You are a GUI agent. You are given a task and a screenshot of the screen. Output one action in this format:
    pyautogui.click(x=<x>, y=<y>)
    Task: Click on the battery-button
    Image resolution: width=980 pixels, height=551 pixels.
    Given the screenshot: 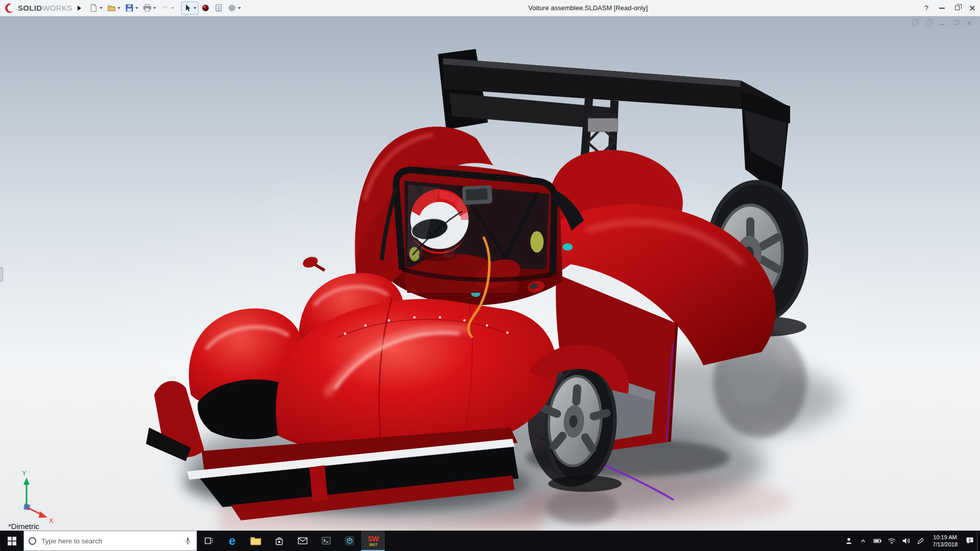 What is the action you would take?
    pyautogui.click(x=877, y=541)
    